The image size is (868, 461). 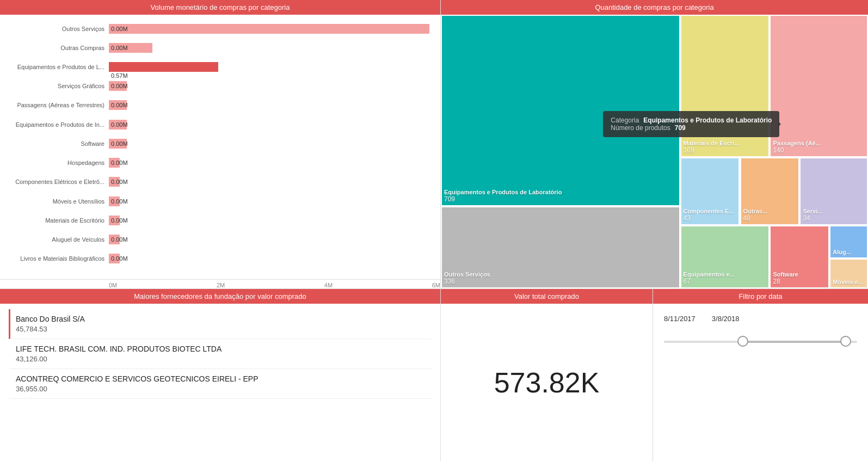 I want to click on bar-row: Materiais de Escritório0.00M, so click(x=218, y=220).